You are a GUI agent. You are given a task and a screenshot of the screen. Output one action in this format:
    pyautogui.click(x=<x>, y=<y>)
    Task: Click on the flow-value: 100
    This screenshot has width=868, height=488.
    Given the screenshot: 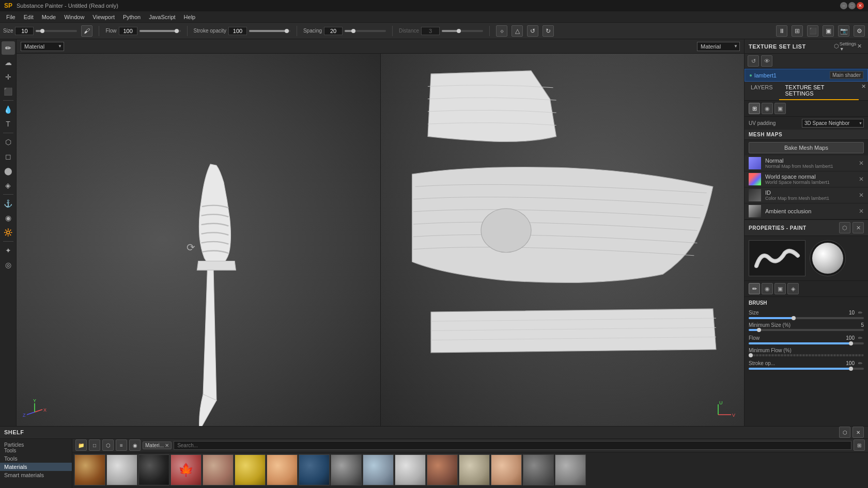 What is the action you would take?
    pyautogui.click(x=128, y=31)
    